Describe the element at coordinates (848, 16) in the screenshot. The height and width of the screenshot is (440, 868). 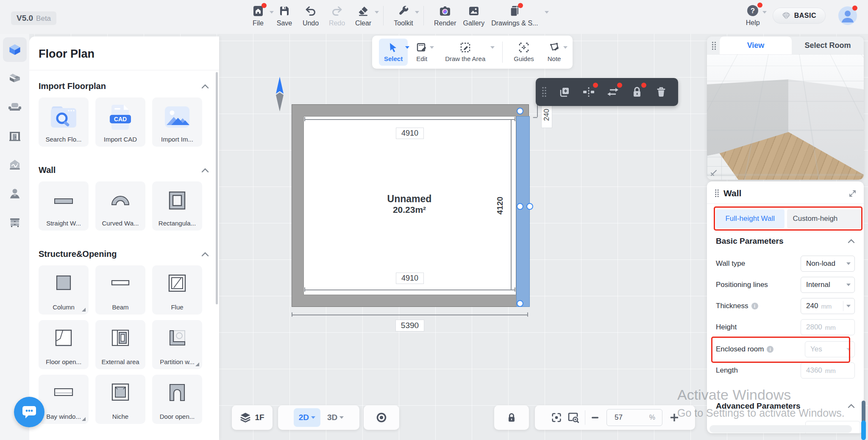
I see `account-avatar` at that location.